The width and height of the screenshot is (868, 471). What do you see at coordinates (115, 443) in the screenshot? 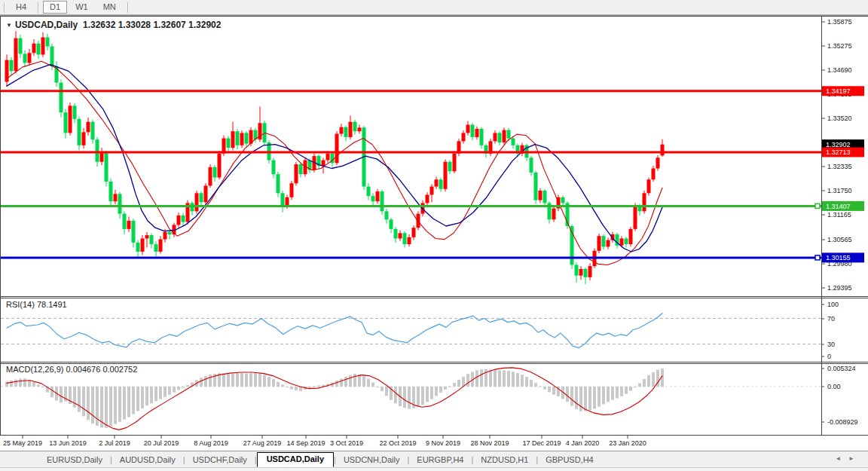
I see `svg-text: 2 Jul 2019` at bounding box center [115, 443].